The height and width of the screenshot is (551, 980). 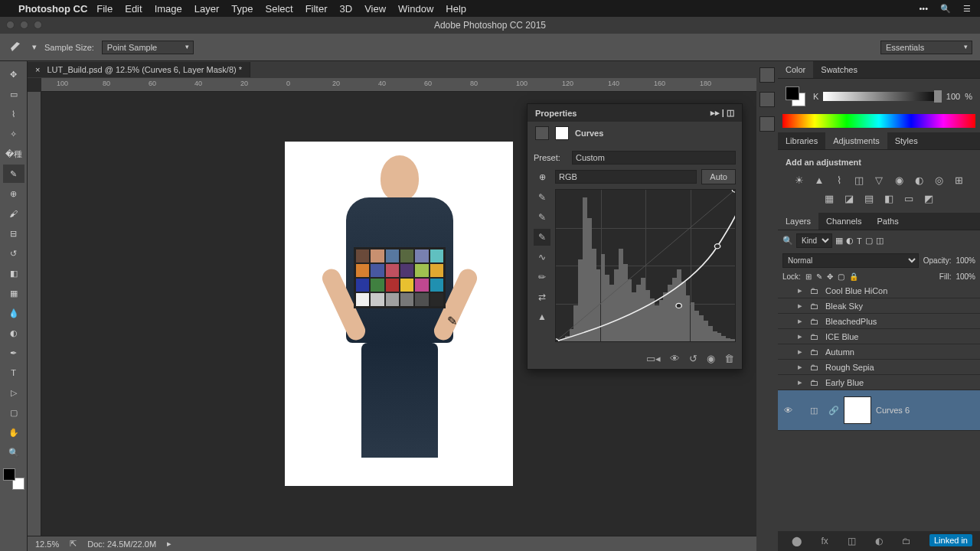 What do you see at coordinates (14, 114) in the screenshot?
I see `lasso-tool-icon: ⌇` at bounding box center [14, 114].